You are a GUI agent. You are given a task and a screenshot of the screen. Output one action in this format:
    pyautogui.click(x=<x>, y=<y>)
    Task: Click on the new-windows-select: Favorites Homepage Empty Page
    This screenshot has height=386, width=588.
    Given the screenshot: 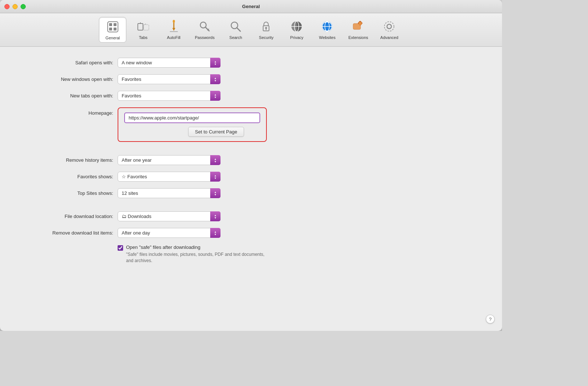 What is the action you would take?
    pyautogui.click(x=169, y=79)
    